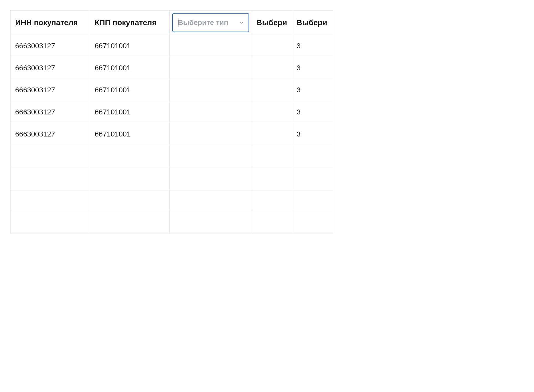  What do you see at coordinates (312, 23) in the screenshot?
I see `header-col5: Выбери` at bounding box center [312, 23].